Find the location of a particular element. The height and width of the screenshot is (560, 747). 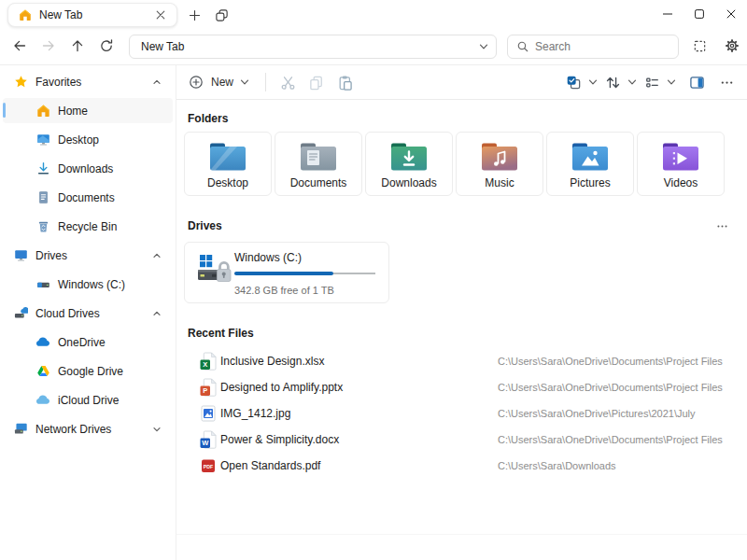

close-button is located at coordinates (731, 14).